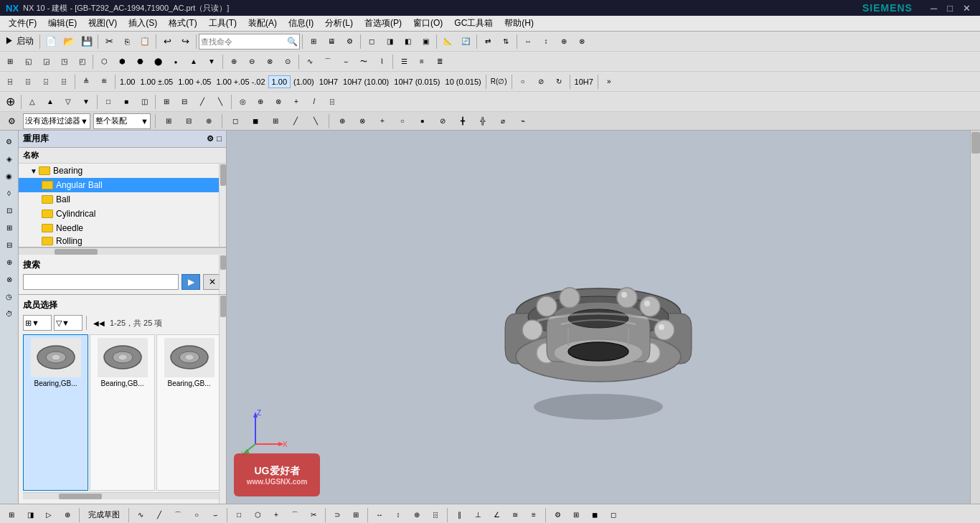 Image resolution: width=980 pixels, height=523 pixels. I want to click on btm-const2: ⊥, so click(478, 515).